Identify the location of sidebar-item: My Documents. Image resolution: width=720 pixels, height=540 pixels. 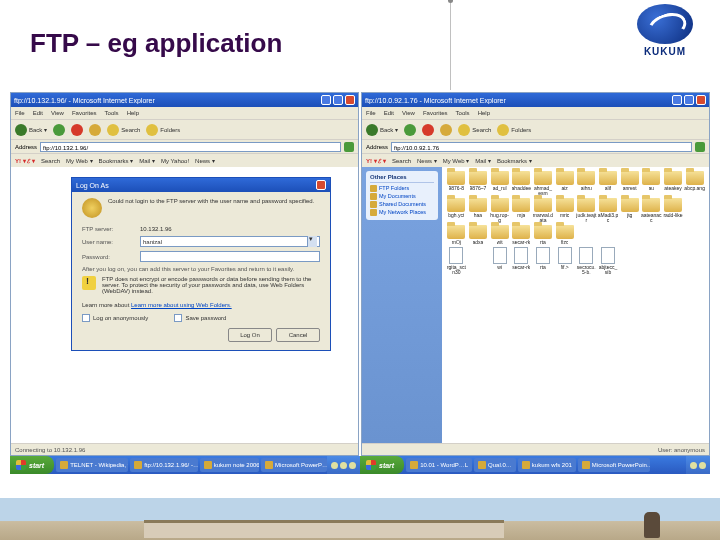
(402, 196).